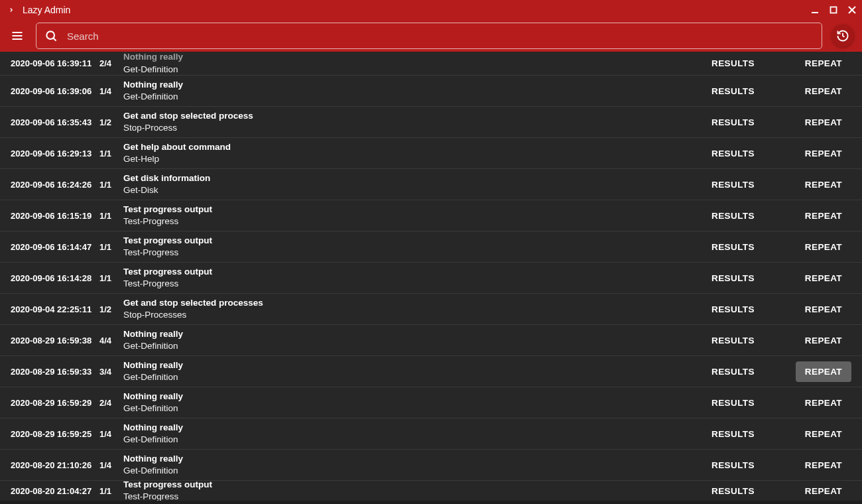 This screenshot has height=504, width=862. Describe the element at coordinates (55, 184) in the screenshot. I see `row-timestamp: 2020-09-06 16:24:26` at that location.